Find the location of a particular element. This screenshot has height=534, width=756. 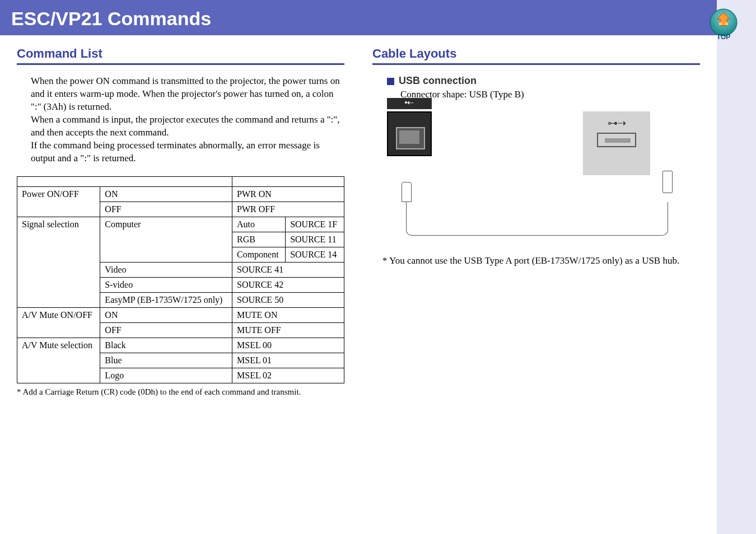

cell-item: A/V Mute ON/OFF is located at coordinates (59, 322).